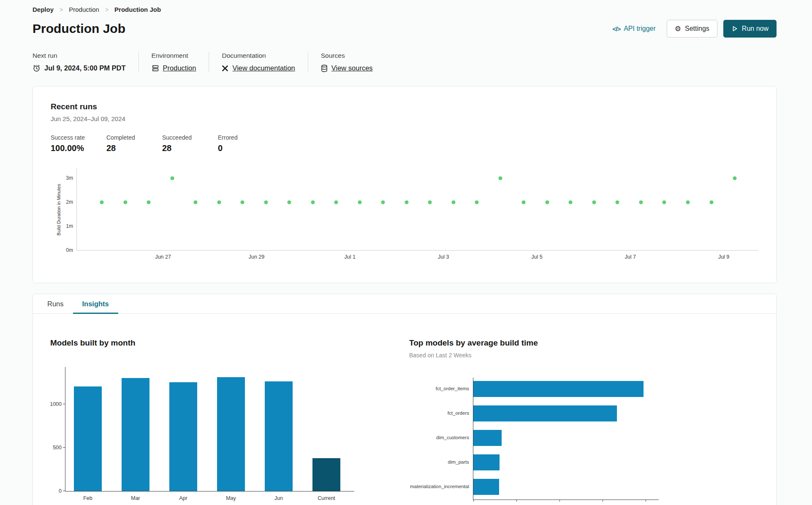 Image resolution: width=812 pixels, height=505 pixels. What do you see at coordinates (405, 29) in the screenshot?
I see `page-header: Production Job </> API trigger ⚙ Setting…` at bounding box center [405, 29].